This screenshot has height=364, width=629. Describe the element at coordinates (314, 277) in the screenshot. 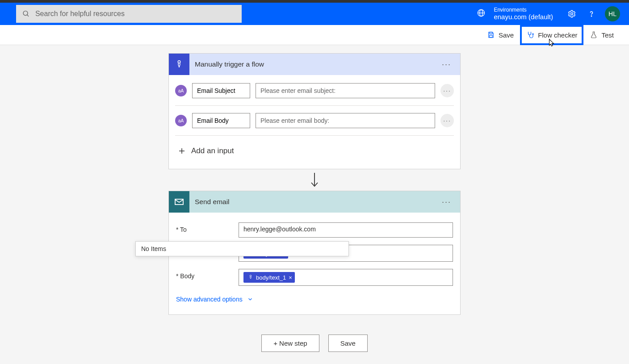

I see `body-row: * Body body/text_1 ×` at that location.